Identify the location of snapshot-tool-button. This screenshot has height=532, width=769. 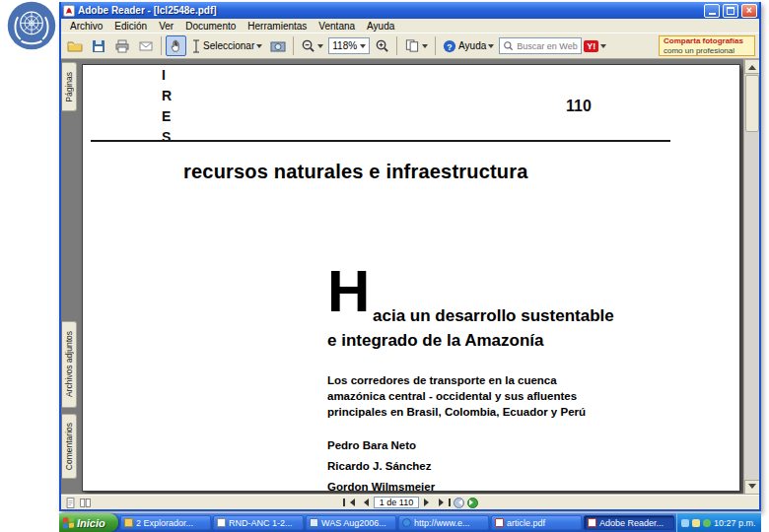
(278, 45).